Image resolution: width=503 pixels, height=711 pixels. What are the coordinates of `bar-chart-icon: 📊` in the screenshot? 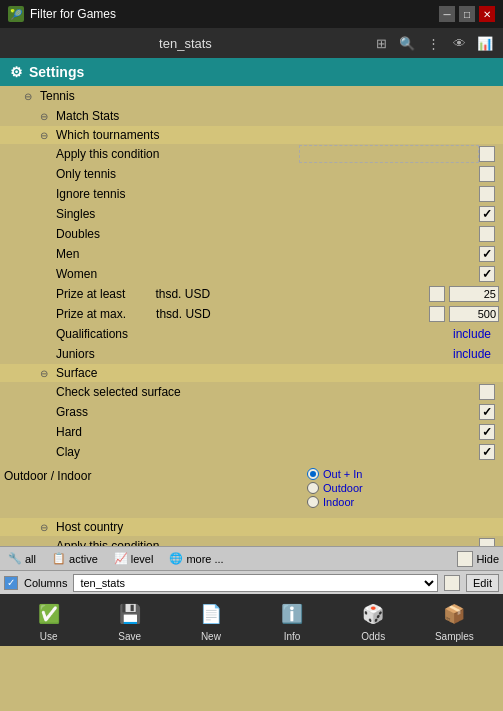 It's located at (485, 43).